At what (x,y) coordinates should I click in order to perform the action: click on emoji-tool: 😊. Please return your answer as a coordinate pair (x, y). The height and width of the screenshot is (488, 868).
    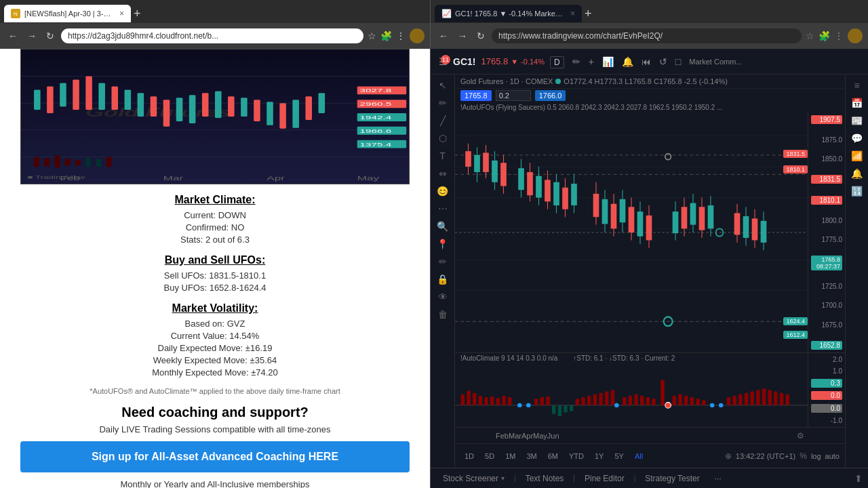
    Looking at the image, I should click on (442, 191).